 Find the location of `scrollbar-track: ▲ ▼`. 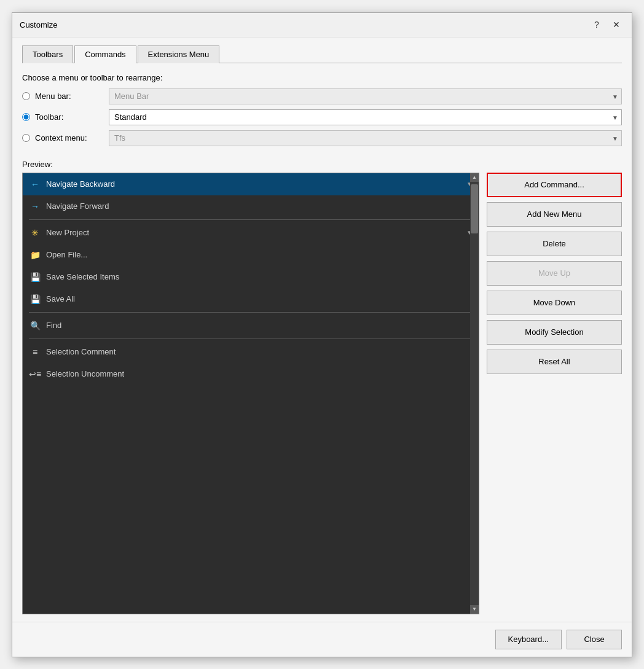

scrollbar-track: ▲ ▼ is located at coordinates (474, 393).